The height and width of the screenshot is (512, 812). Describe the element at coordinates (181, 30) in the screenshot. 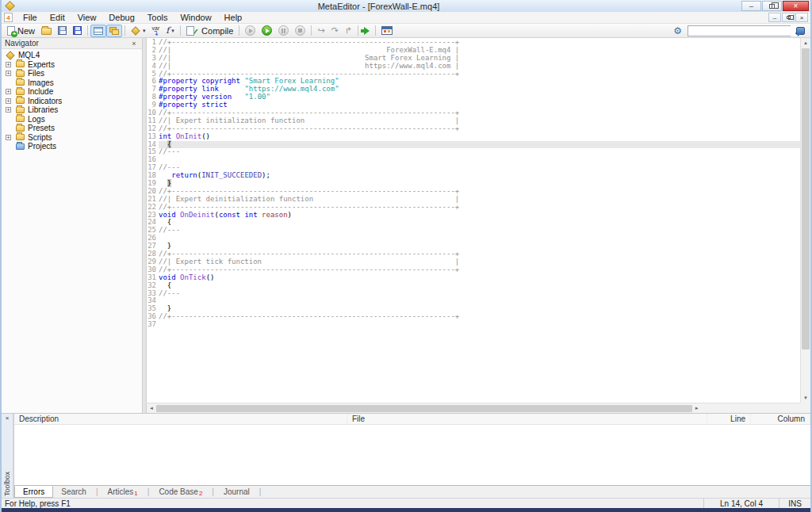

I see `toolbar-separator` at that location.